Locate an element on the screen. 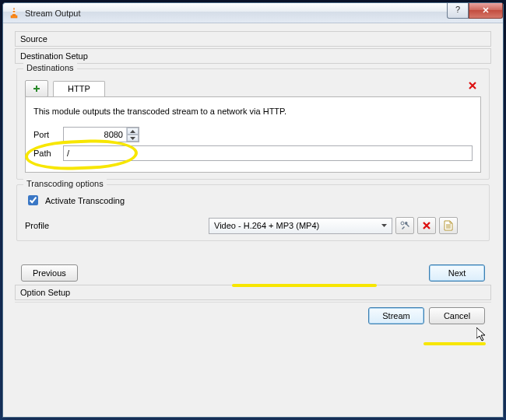 This screenshot has width=506, height=420. port-spinbox is located at coordinates (101, 135).